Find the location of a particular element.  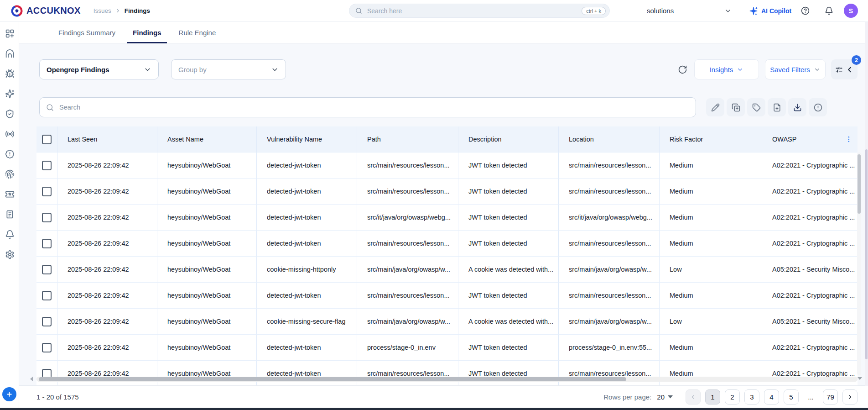

search-icon is located at coordinates (50, 108).